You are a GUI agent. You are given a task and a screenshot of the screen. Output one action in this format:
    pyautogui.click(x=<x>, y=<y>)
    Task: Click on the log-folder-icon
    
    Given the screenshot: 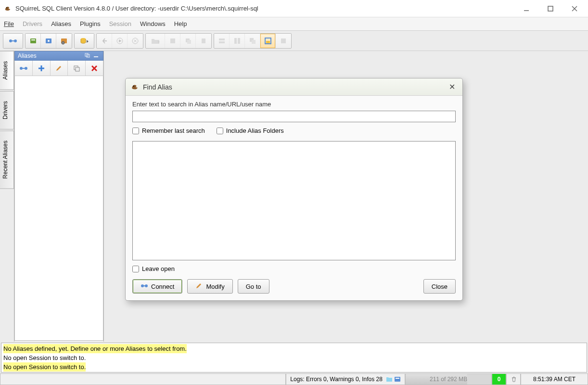 What is the action you would take?
    pyautogui.click(x=389, y=379)
    